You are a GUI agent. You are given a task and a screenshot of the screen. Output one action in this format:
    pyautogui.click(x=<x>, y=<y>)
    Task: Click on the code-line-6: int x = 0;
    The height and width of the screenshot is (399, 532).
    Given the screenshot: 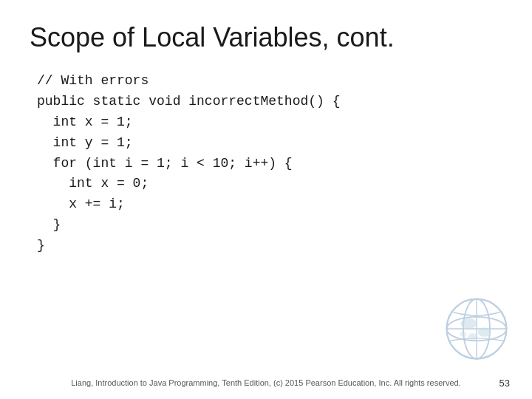 What is the action you would take?
    pyautogui.click(x=270, y=184)
    